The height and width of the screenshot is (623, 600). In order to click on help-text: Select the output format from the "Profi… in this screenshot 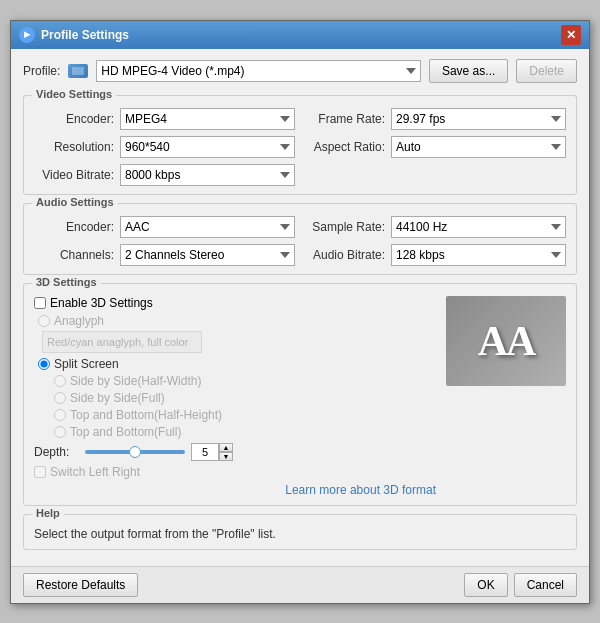, I will do `click(300, 534)`.